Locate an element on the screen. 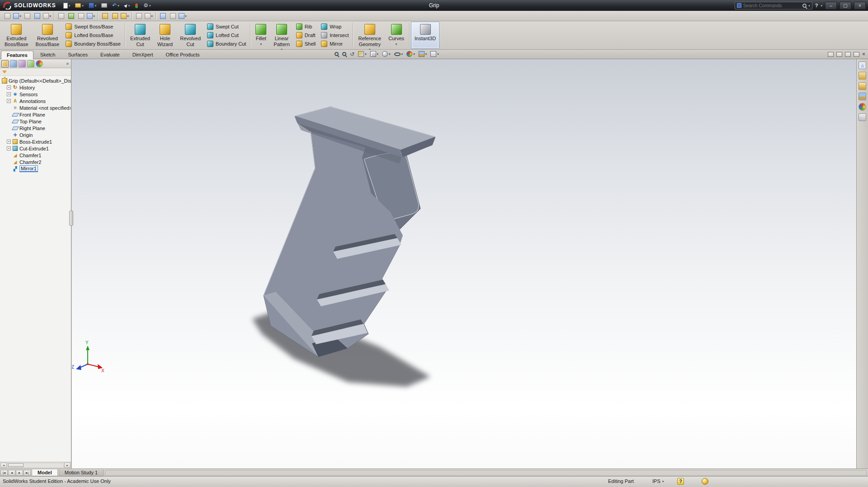 This screenshot has width=868, height=487. close-pane-icon: × is located at coordinates (863, 54).